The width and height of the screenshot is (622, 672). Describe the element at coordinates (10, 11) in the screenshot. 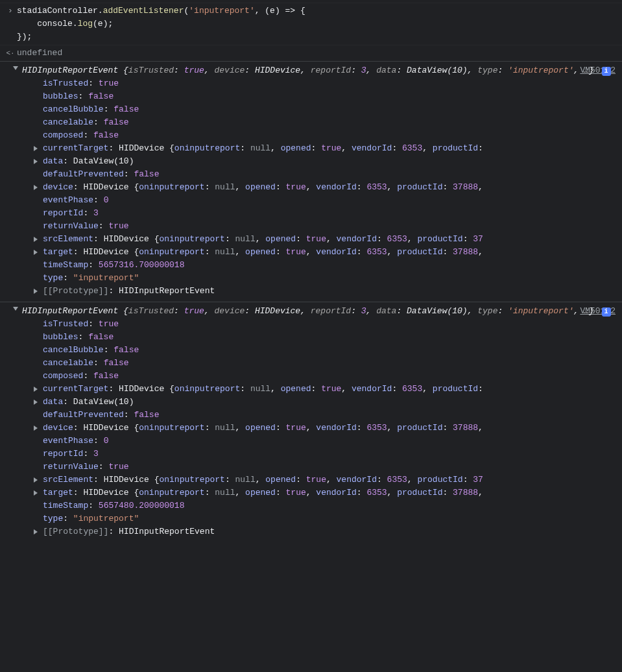

I see `prompt-icon: ›` at that location.